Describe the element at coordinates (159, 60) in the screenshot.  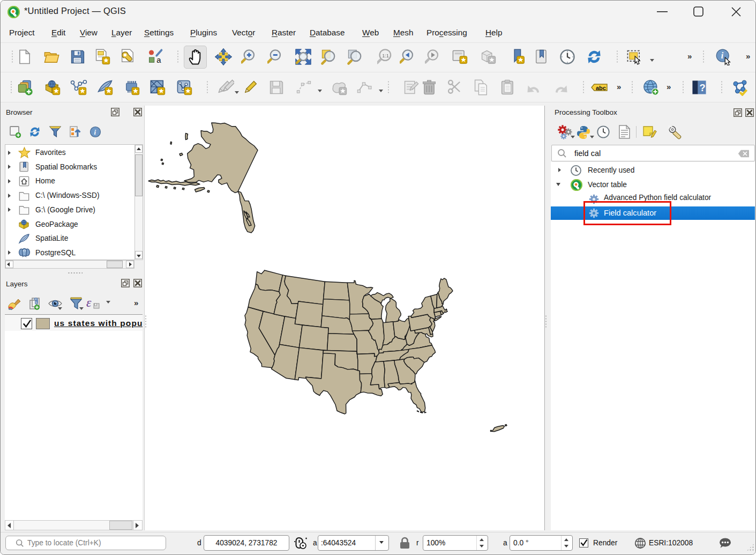
I see `svg-text: a` at that location.